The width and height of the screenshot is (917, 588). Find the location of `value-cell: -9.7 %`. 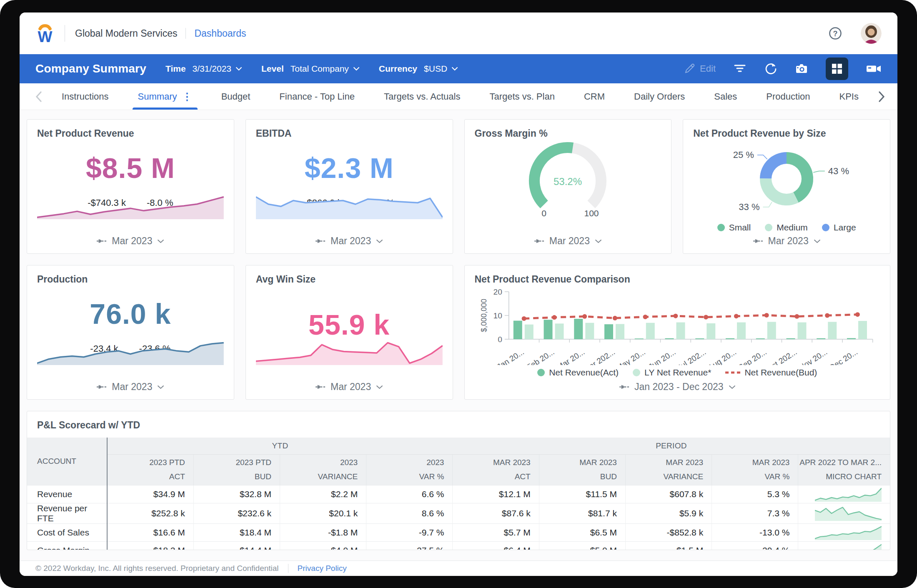

value-cell: -9.7 % is located at coordinates (409, 533).